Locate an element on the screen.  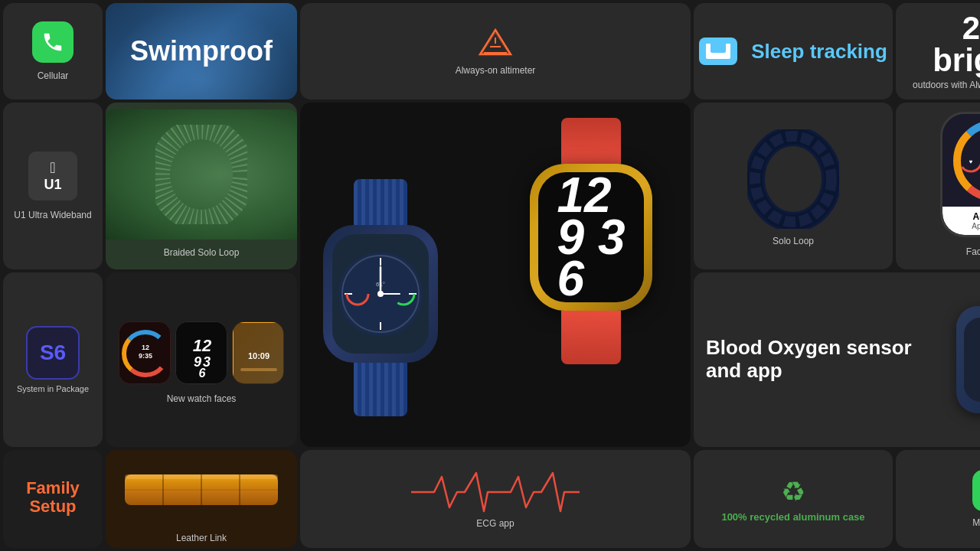
ecg-label: ECG app is located at coordinates (495, 523).